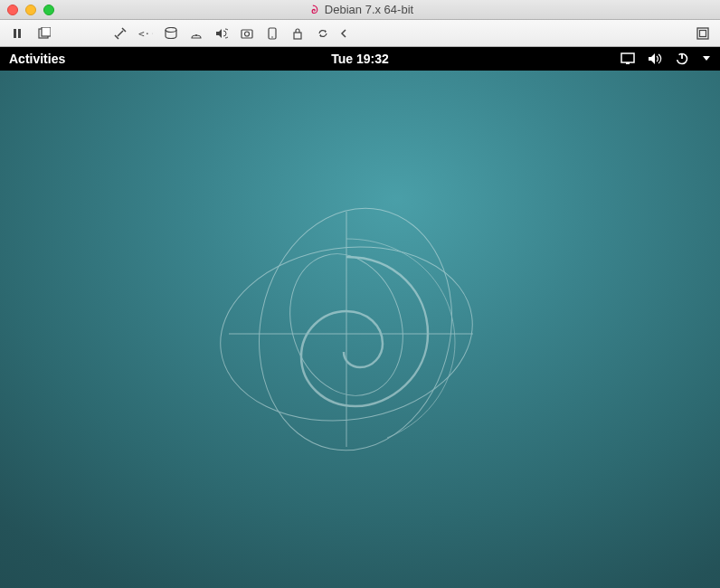  What do you see at coordinates (313, 10) in the screenshot?
I see `debian-favicon-icon` at bounding box center [313, 10].